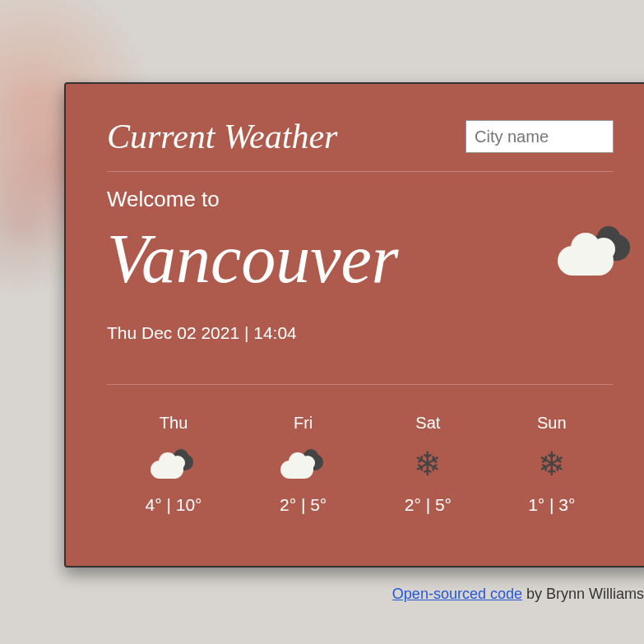  What do you see at coordinates (360, 354) in the screenshot?
I see `datetime-label: Thu Dec 02 2021 | 14:04` at bounding box center [360, 354].